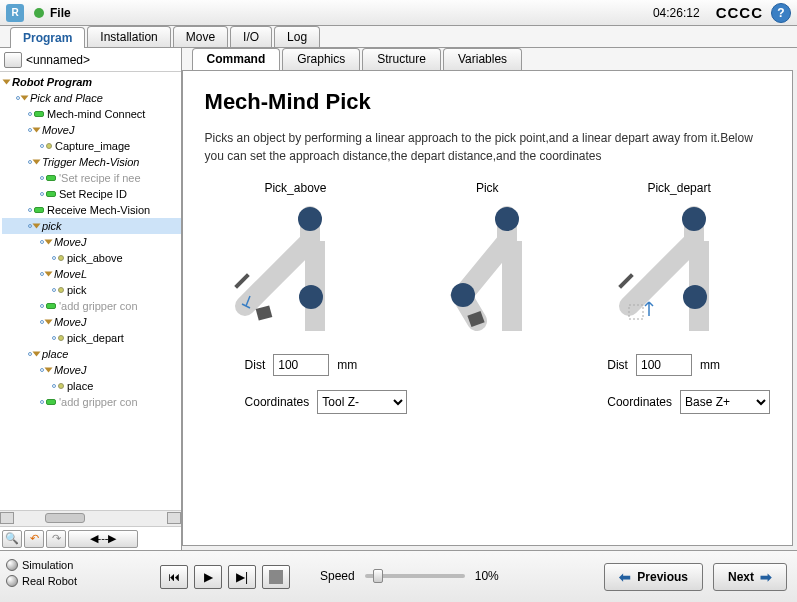 This screenshot has width=797, height=602. I want to click on program-name: <unnamed>, so click(58, 60).